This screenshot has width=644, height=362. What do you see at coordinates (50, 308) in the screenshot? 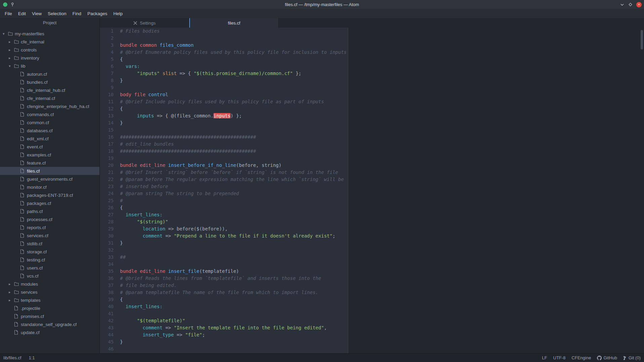
I see `tree-file-.projectile: .projectile` at bounding box center [50, 308].